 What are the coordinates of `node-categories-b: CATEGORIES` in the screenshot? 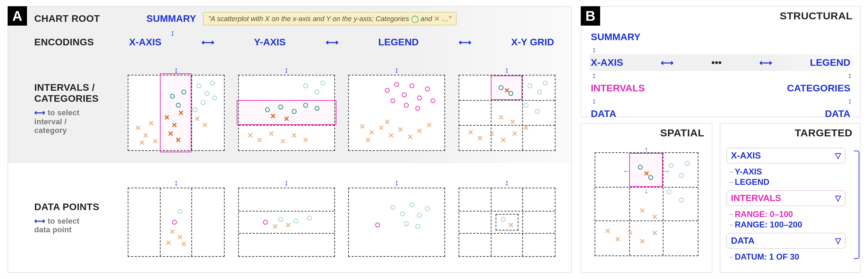 It's located at (819, 88).